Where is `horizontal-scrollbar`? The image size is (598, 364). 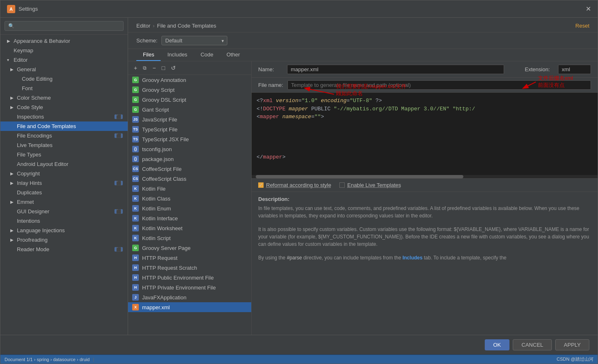
horizontal-scrollbar is located at coordinates (425, 177).